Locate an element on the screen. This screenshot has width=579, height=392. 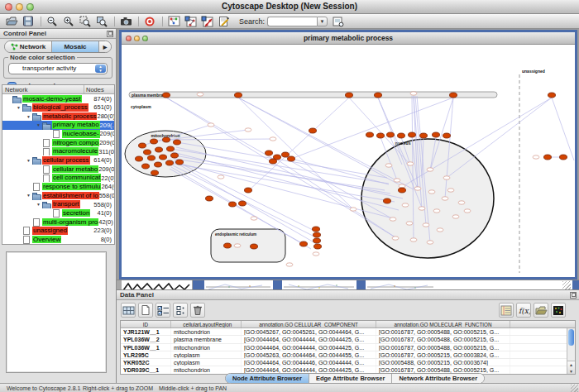
view-close-button is located at coordinates (129, 38).